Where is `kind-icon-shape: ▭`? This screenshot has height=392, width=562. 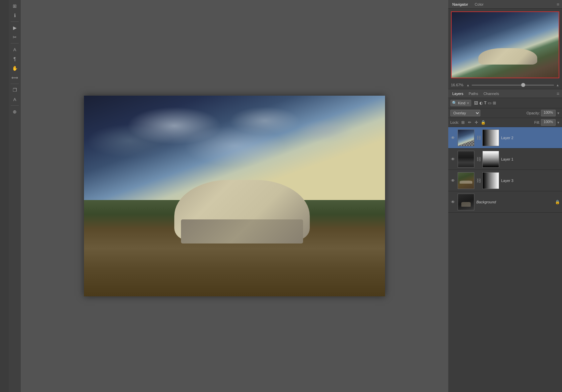 kind-icon-shape: ▭ is located at coordinates (490, 103).